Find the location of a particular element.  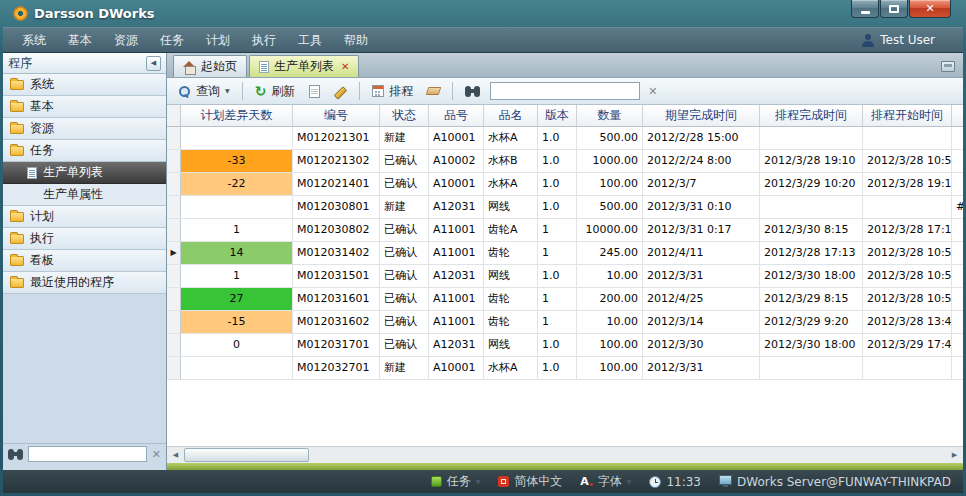

cell-no: M012030801 is located at coordinates (336, 207).